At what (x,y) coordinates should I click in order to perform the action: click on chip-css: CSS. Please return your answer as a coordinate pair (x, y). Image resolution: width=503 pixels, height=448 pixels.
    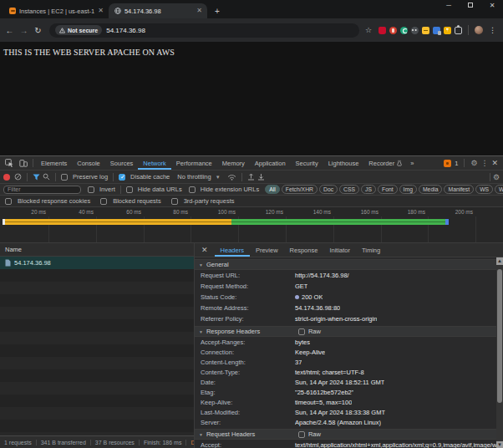
    Looking at the image, I should click on (349, 189).